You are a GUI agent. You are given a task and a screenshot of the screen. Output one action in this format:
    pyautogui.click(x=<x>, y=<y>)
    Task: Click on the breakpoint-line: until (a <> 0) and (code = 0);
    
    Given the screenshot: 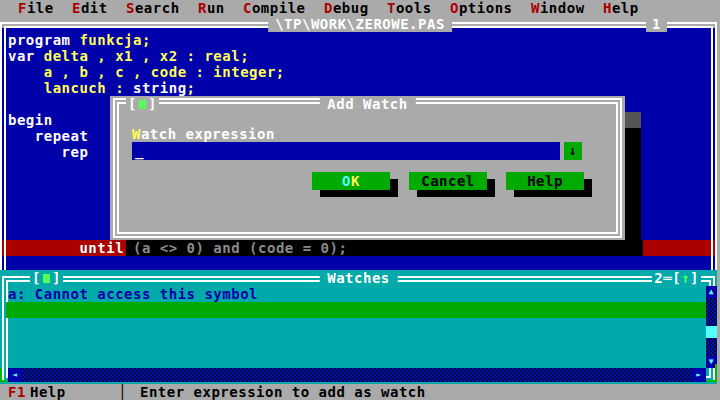 What is the action you would take?
    pyautogui.click(x=358, y=248)
    